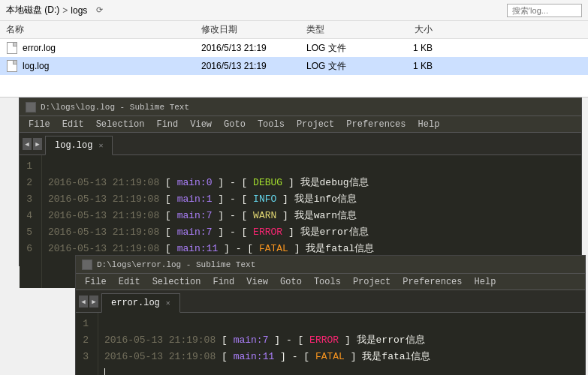 This screenshot has width=588, height=375. I want to click on tabs-container-1: log.log ✕, so click(300, 144).